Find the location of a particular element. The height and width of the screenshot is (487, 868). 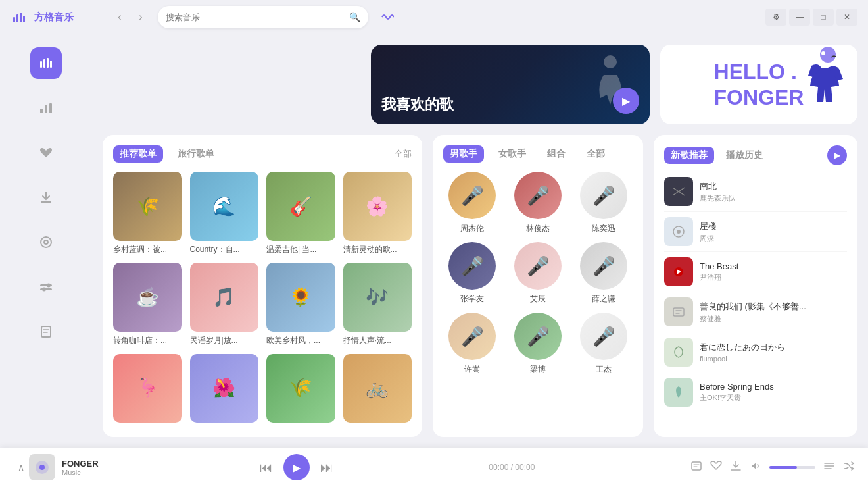

song-title-3: The Beast is located at coordinates (773, 266).